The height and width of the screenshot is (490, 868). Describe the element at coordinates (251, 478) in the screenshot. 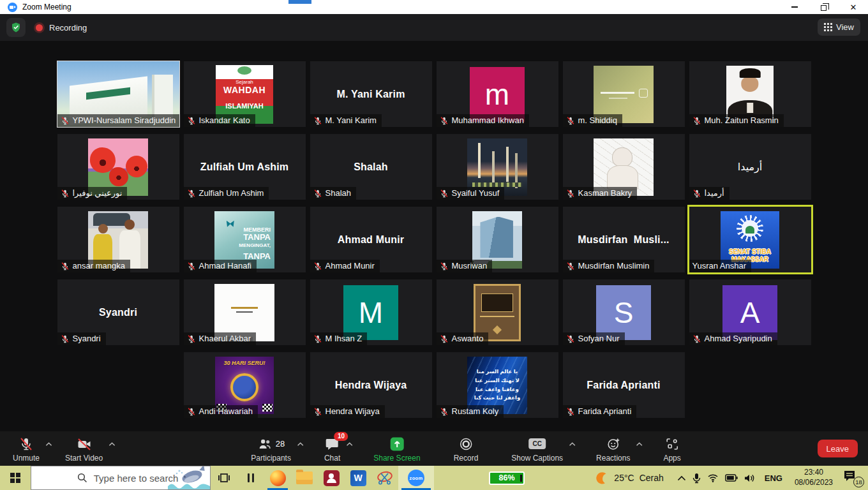

I see `pinned-app-bars` at that location.